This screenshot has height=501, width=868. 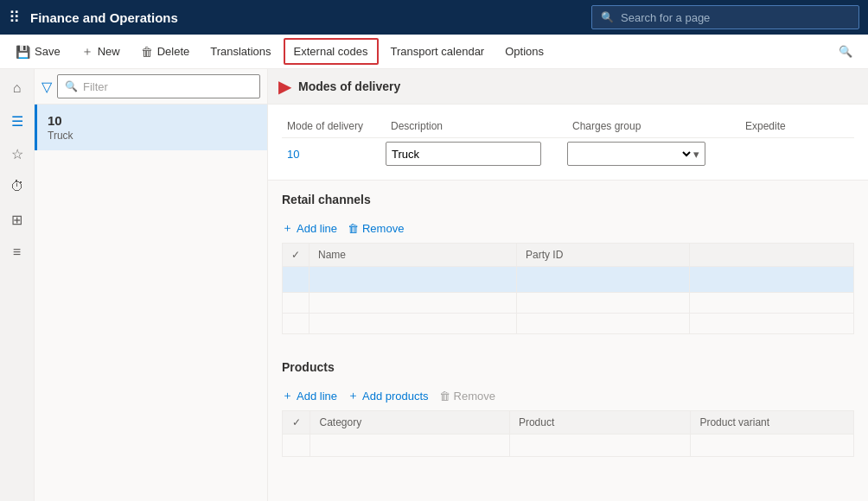 I want to click on filter-icon: ▽, so click(x=47, y=86).